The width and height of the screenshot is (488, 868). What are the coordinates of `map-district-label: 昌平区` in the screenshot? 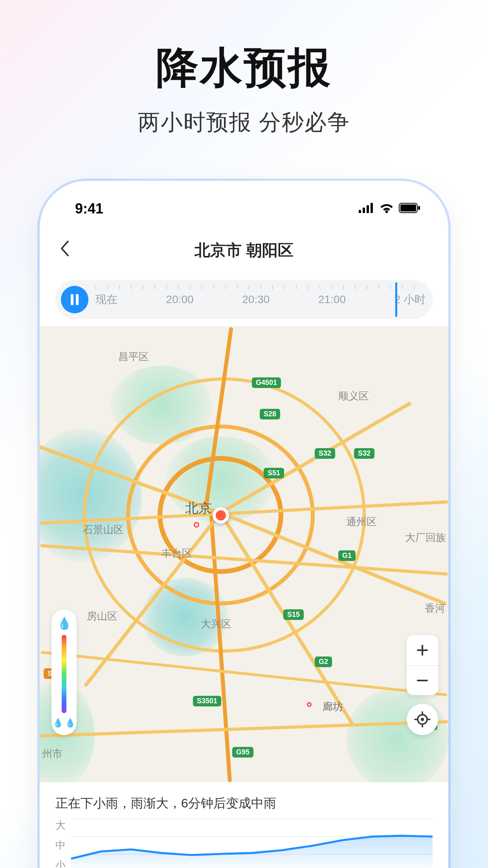 It's located at (134, 357).